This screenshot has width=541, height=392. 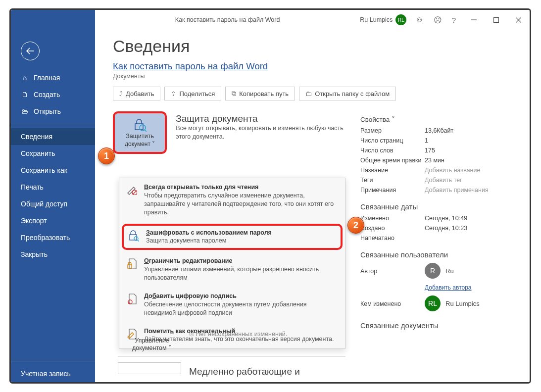 I want to click on prop-key-tags: Теги, so click(x=393, y=180).